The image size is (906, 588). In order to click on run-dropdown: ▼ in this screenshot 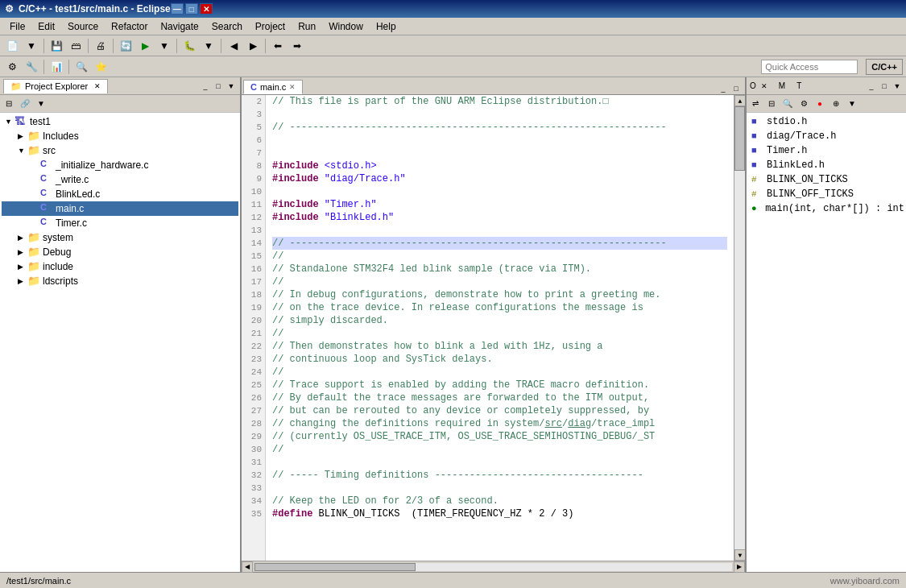, I will do `click(164, 46)`.